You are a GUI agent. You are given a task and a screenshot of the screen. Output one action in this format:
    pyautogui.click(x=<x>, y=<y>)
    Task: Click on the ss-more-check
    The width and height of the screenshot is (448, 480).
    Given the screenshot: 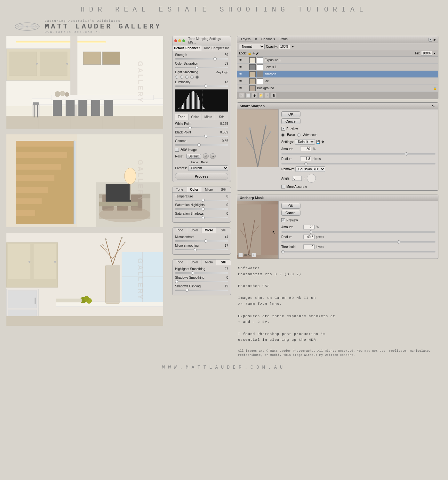 What is the action you would take?
    pyautogui.click(x=283, y=187)
    